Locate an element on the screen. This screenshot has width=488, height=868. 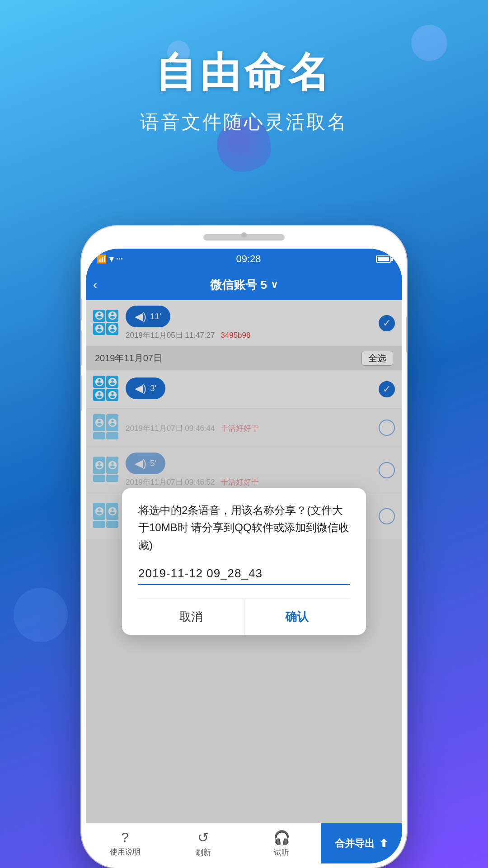
sub-title: 语音文件随心灵活取名 is located at coordinates (244, 122).